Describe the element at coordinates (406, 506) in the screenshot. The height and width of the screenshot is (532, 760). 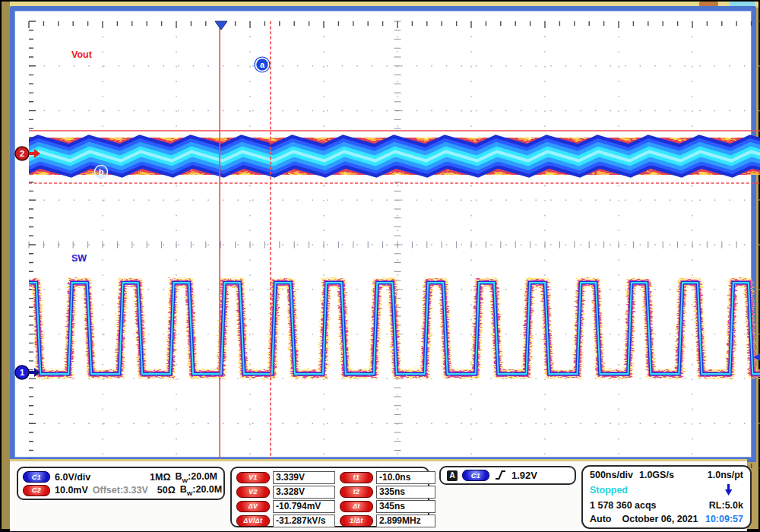
I see `dt-value: 345ns` at that location.